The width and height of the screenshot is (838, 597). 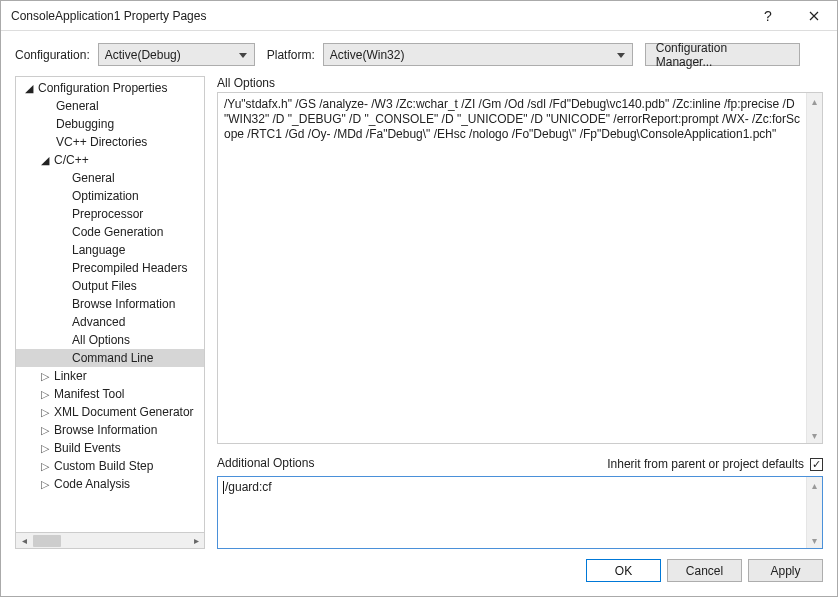 What do you see at coordinates (108, 214) in the screenshot?
I see `tree-label: Preprocessor` at bounding box center [108, 214].